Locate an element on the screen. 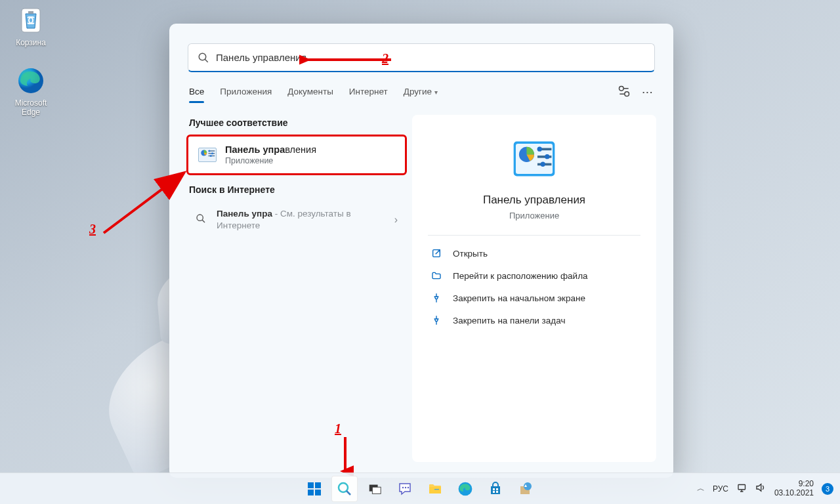 Image resolution: width=840 pixels, height=504 pixels. tab-web: Интернет is located at coordinates (369, 92).